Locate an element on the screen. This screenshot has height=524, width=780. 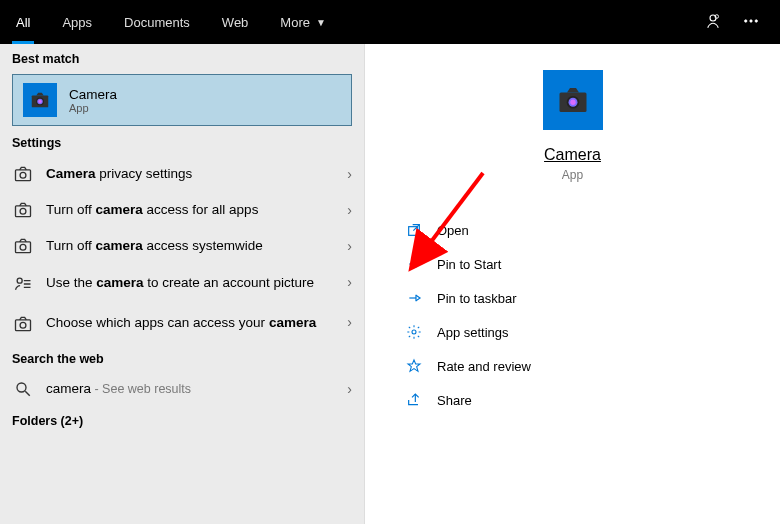
web-result-row: camera - See web results › is located at coordinates (182, 389).